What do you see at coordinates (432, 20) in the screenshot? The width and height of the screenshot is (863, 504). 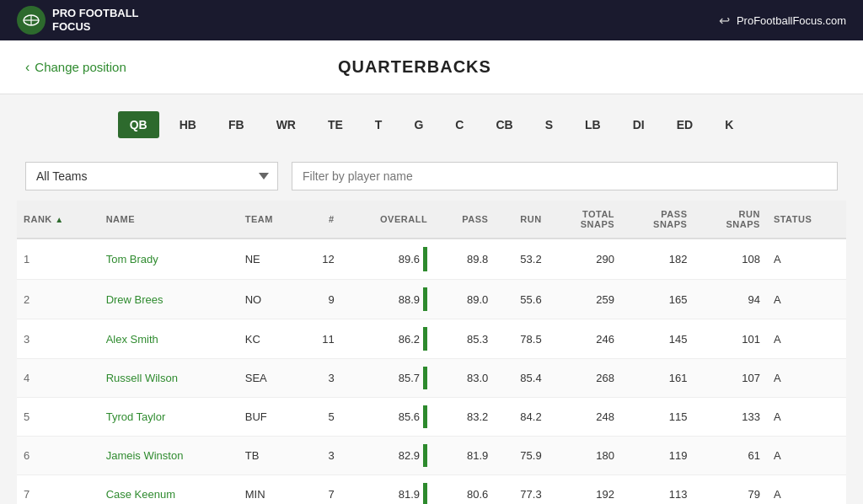 I see `header: PRO FOOTBALL FOCUS ↩ ProFootballFocus.co…` at bounding box center [432, 20].